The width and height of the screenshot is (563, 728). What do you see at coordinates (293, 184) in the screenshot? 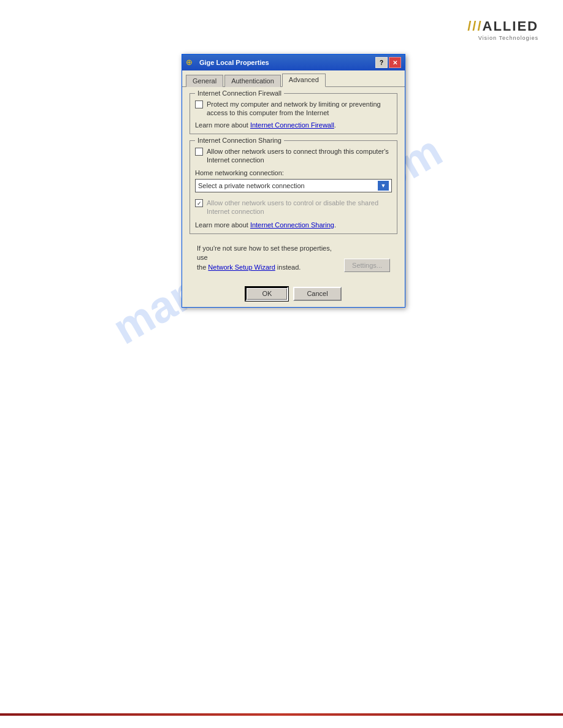
I see `dialog-content: Internet Connection Firewall Protect my …` at bounding box center [293, 184].